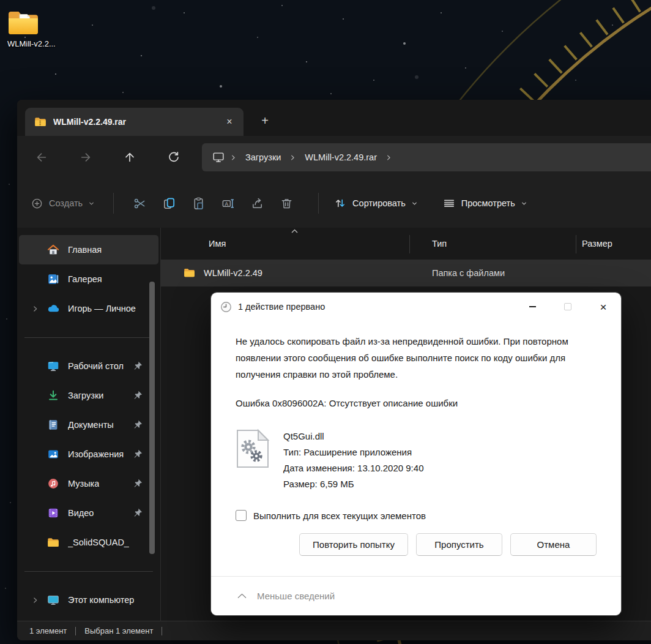 The image size is (651, 644). I want to click on dialog-buttons: Повторить попытку Пропустить Отмена, so click(416, 545).